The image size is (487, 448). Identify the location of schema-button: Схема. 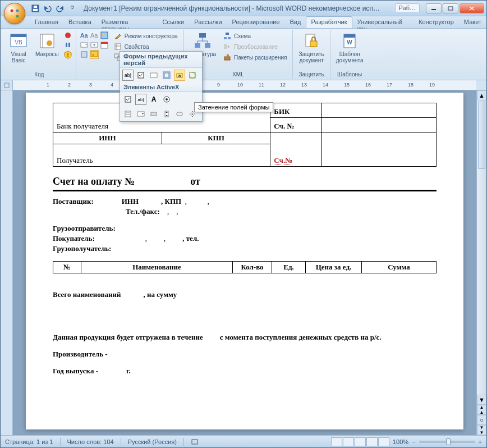
(255, 36).